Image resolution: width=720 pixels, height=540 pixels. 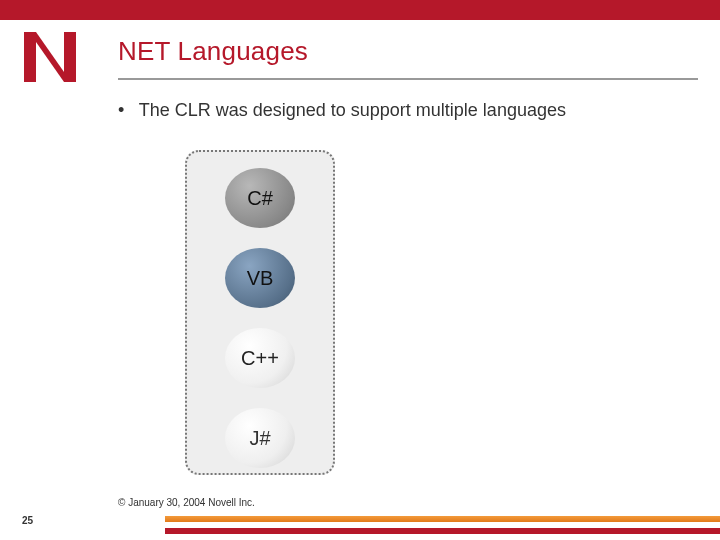 What do you see at coordinates (408, 110) in the screenshot?
I see `bullet-item: • The CLR was designed to support multip…` at bounding box center [408, 110].